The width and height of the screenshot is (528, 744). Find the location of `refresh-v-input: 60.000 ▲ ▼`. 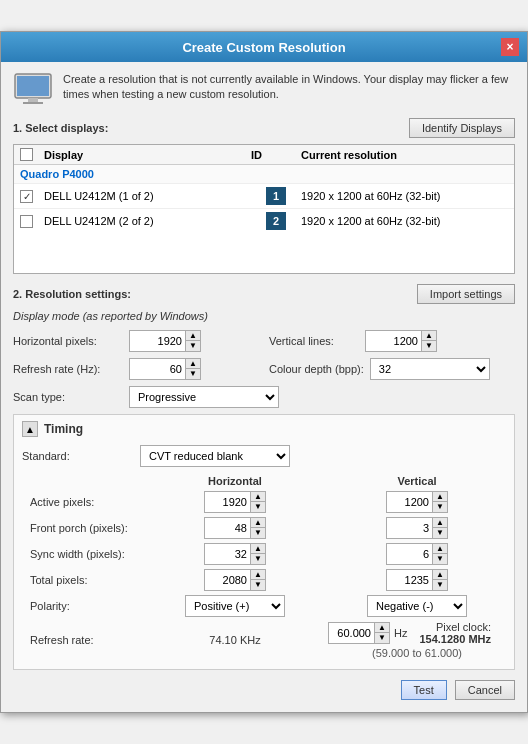

refresh-v-input: 60.000 ▲ ▼ is located at coordinates (359, 633).